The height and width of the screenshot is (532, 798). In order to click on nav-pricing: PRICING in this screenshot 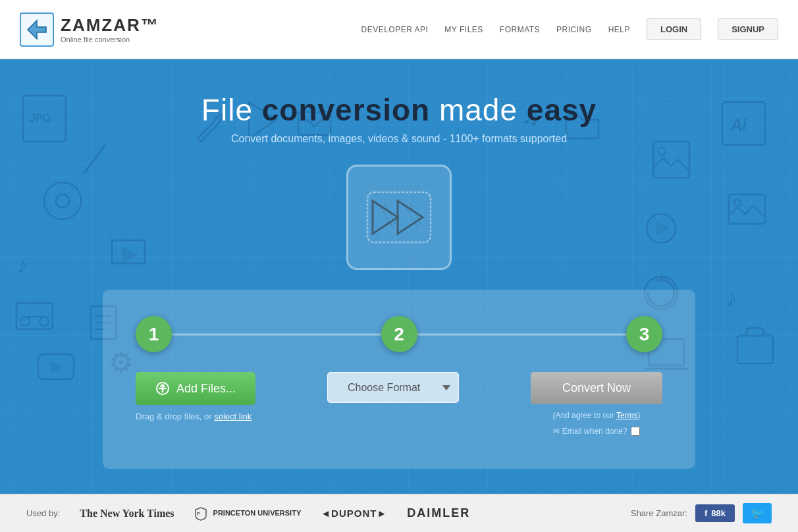, I will do `click(574, 30)`.